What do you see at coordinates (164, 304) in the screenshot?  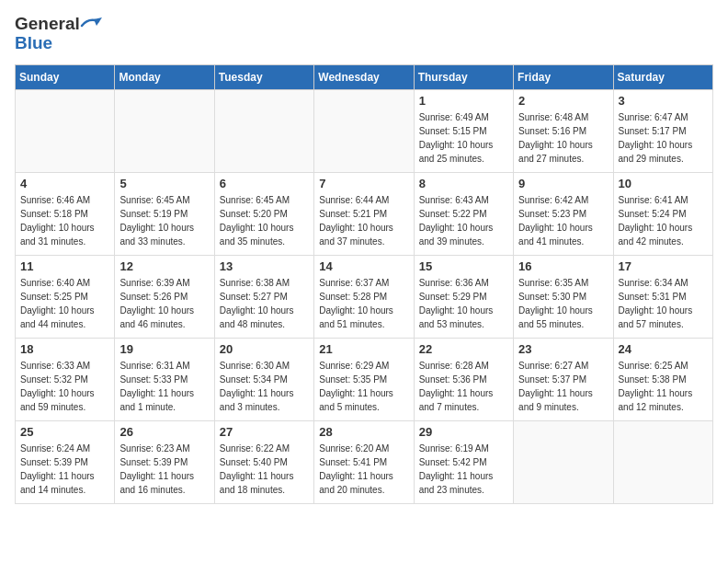 I see `day-info: Sunrise: 6:39 AMSunset: 5:26 PMDaylight:…` at bounding box center [164, 304].